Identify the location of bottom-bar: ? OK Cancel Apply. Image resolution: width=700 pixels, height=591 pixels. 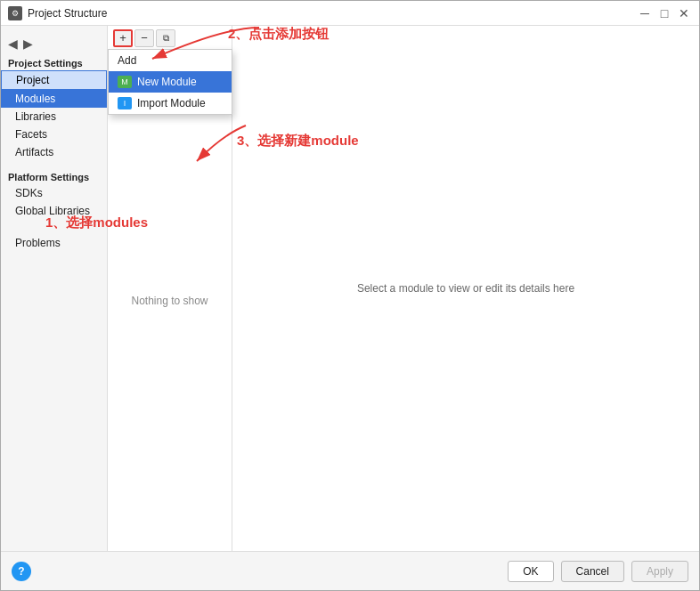
(350, 571).